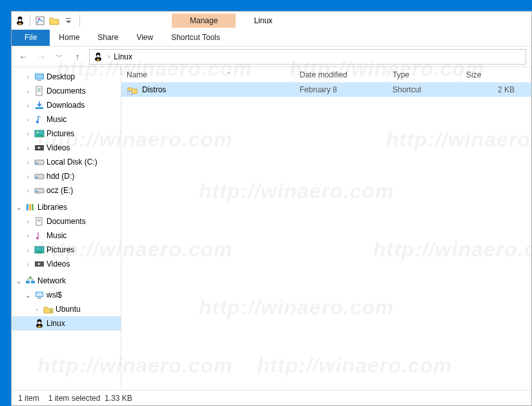  What do you see at coordinates (66, 162) in the screenshot?
I see `tree-item-local-disk-c-: ›Local Disk (C:)` at bounding box center [66, 162].